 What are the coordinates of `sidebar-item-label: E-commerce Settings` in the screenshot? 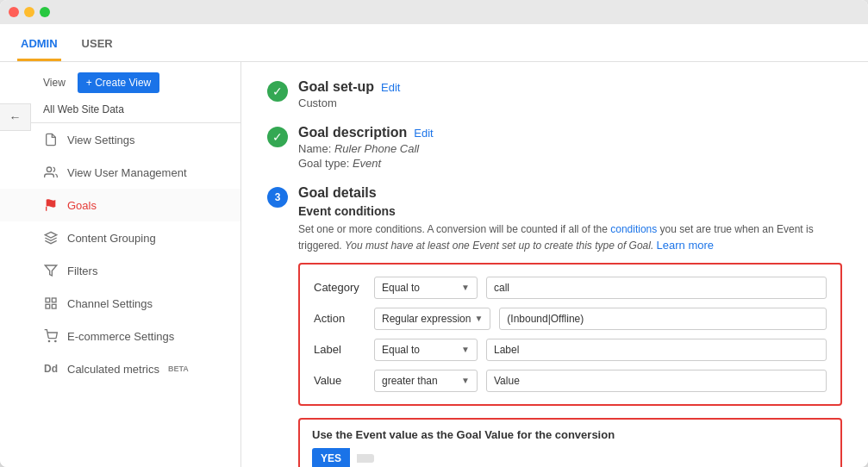 It's located at (121, 336).